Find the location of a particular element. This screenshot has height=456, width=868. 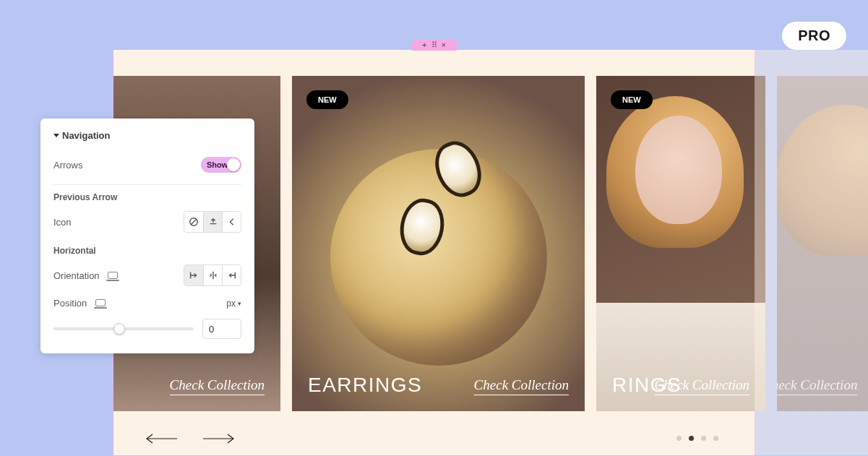

align-right-option is located at coordinates (231, 275).